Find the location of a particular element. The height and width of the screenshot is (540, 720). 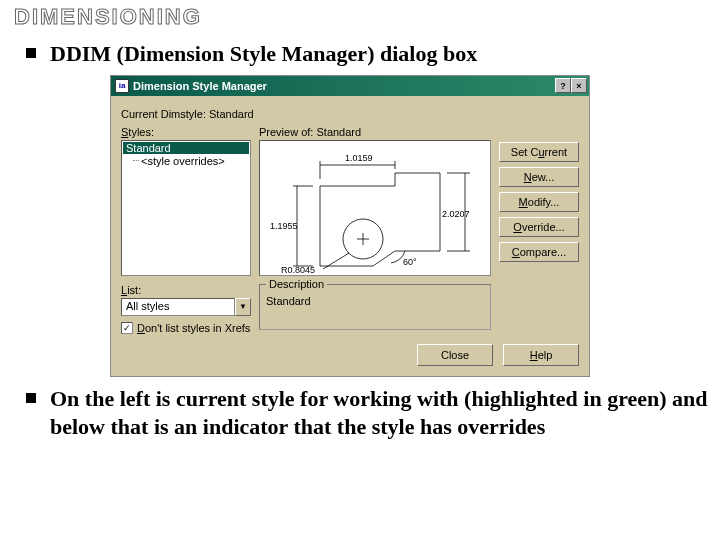

chevron-down-icon: ▼ is located at coordinates (243, 307).